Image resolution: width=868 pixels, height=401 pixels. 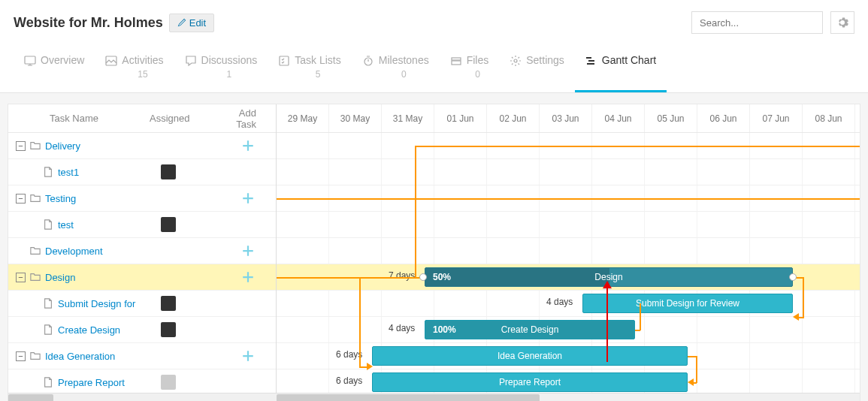 I want to click on bar-label: Idea Generation, so click(x=530, y=356).